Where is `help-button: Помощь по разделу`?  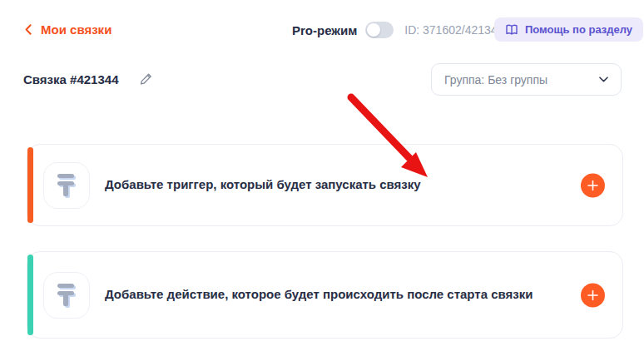 help-button: Помощь по разделу is located at coordinates (569, 30).